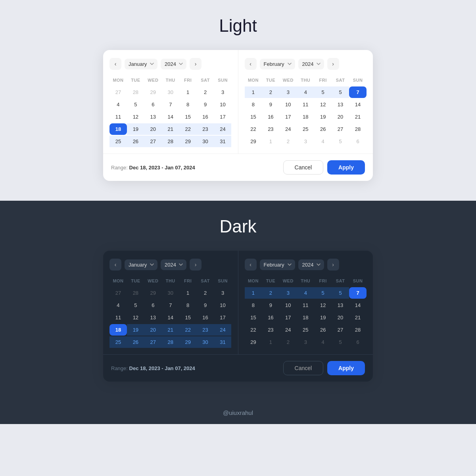  What do you see at coordinates (118, 342) in the screenshot?
I see `day-cell: 25` at bounding box center [118, 342].